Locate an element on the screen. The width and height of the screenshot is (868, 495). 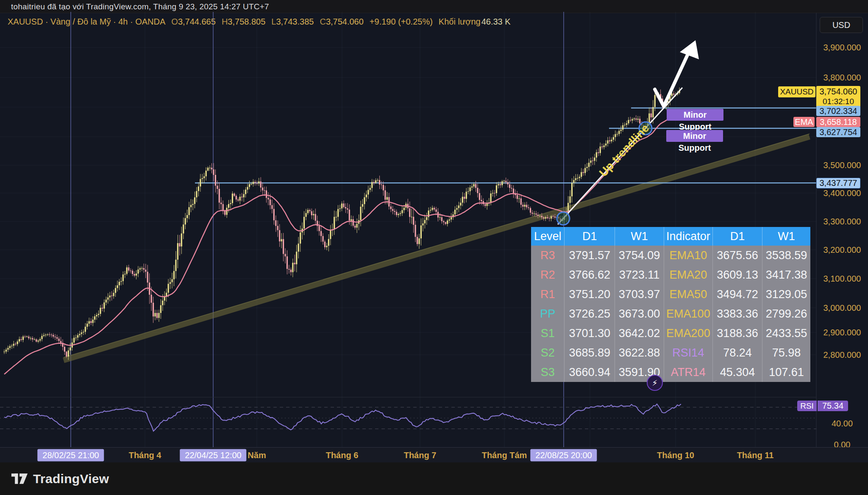
table-row: PP3726.253673.00EMA1003383.362799.26 is located at coordinates (670, 314).